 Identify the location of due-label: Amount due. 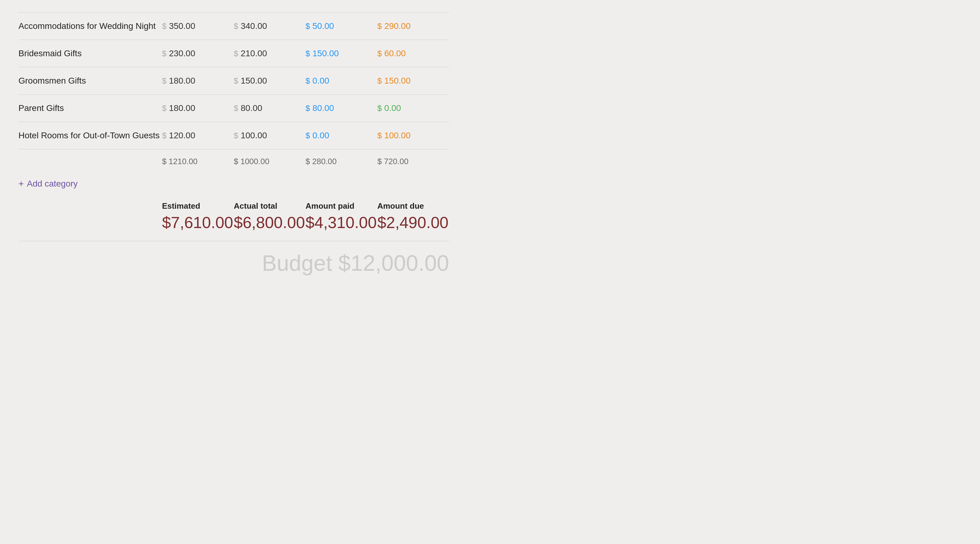
(413, 206).